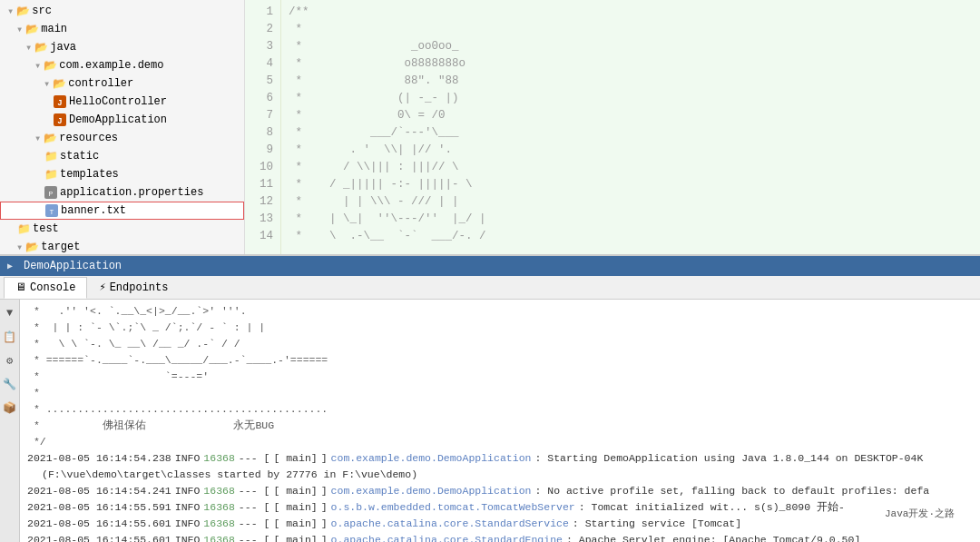 The width and height of the screenshot is (980, 542). What do you see at coordinates (45, 229) in the screenshot?
I see `tree-label: test` at bounding box center [45, 229].